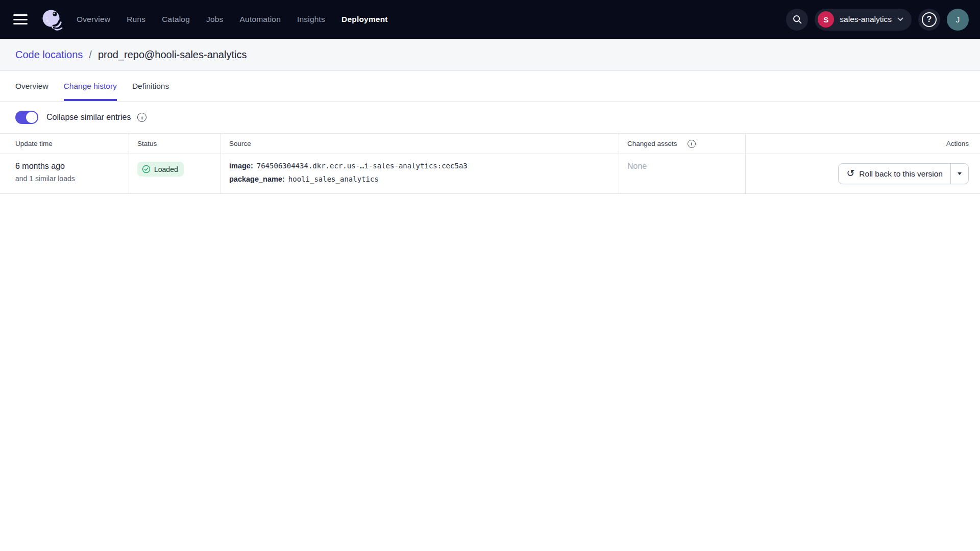 This screenshot has height=551, width=980. I want to click on nav-item-insights: Insights, so click(311, 19).